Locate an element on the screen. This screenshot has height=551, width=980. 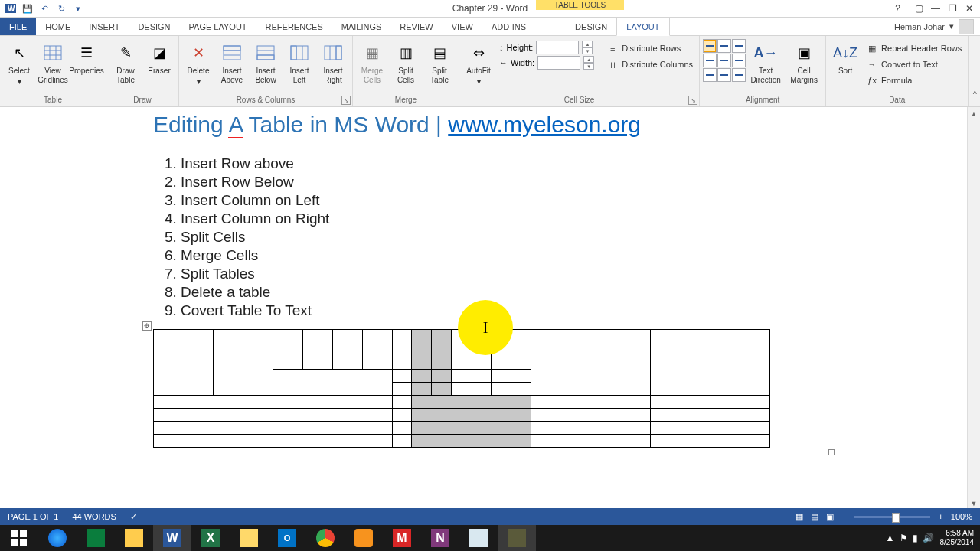
align-middle-left is located at coordinates (710, 60).